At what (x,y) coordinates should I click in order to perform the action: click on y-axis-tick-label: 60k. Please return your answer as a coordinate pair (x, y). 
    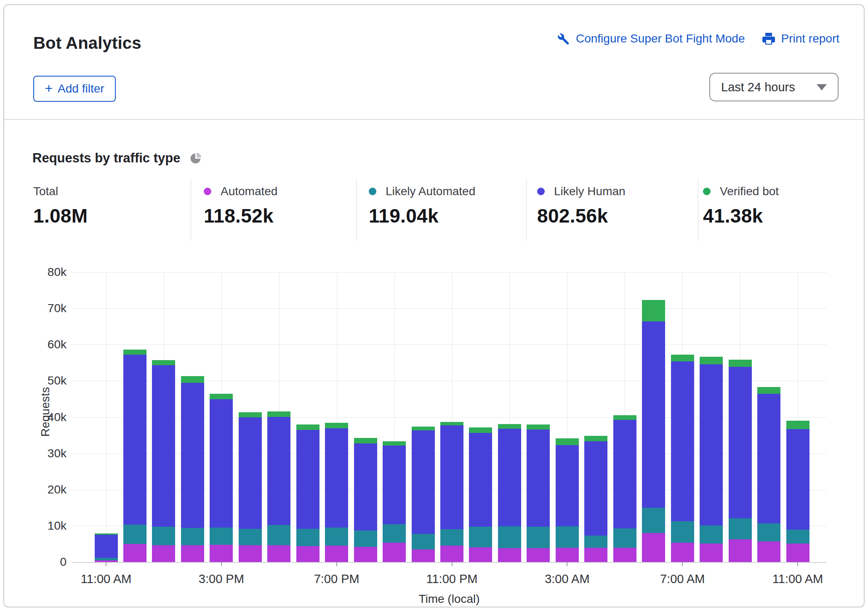
    Looking at the image, I should click on (46, 345).